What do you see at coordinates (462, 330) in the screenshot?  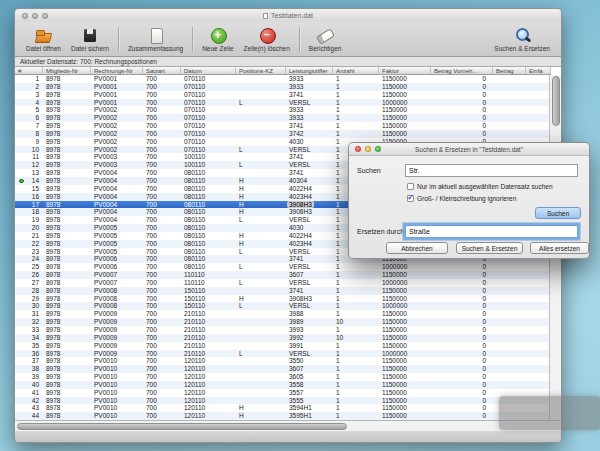 I see `cell: 0` at bounding box center [462, 330].